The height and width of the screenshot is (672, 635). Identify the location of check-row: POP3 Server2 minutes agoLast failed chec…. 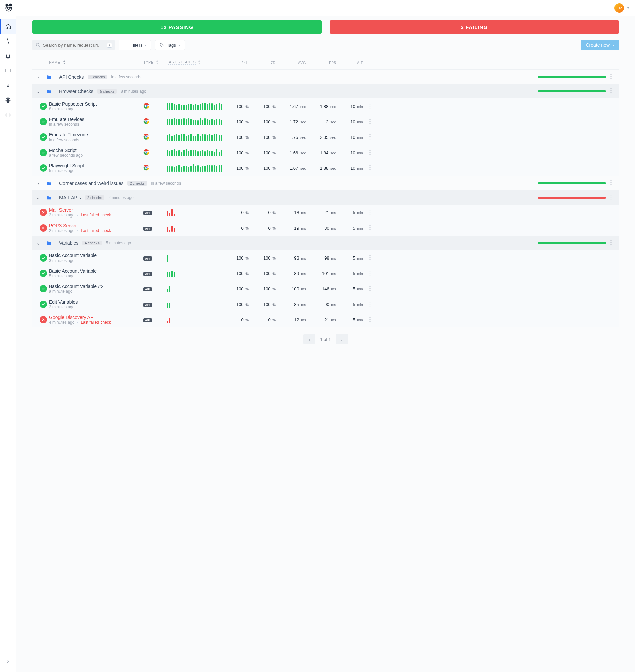
(326, 228).